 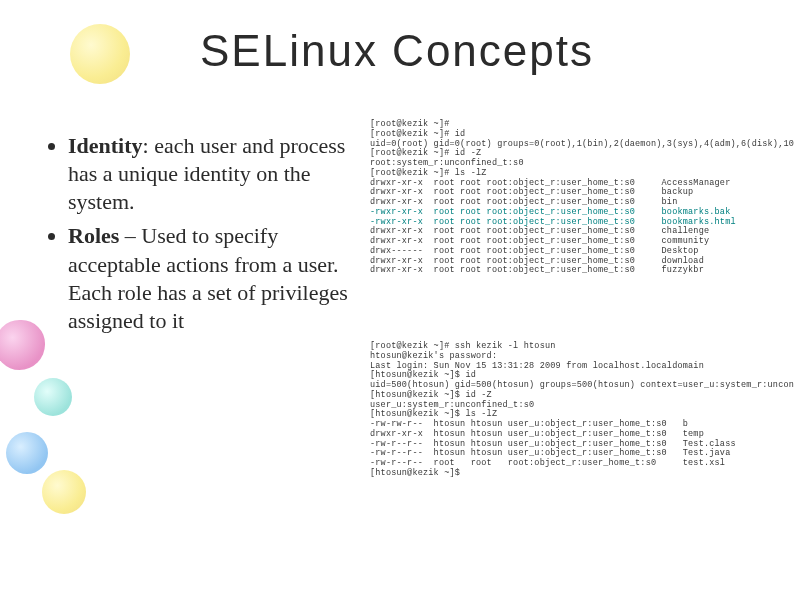 What do you see at coordinates (205, 236) in the screenshot?
I see `bullet-list-container: Identity: each user and process has a un…` at bounding box center [205, 236].